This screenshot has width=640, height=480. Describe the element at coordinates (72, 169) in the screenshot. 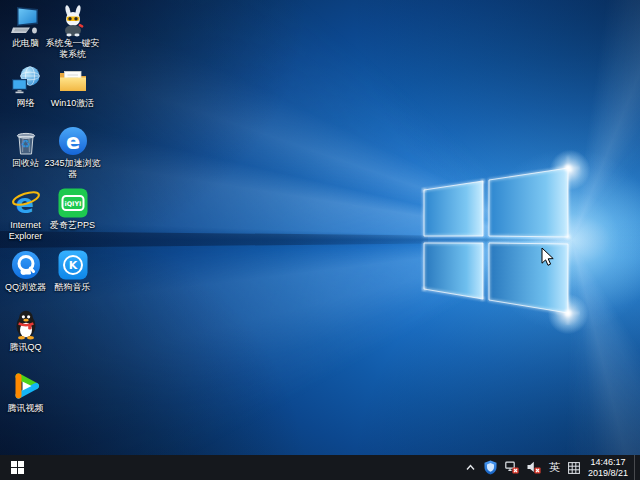

I see `desktop-icon-label: 2345加速浏览器` at that location.